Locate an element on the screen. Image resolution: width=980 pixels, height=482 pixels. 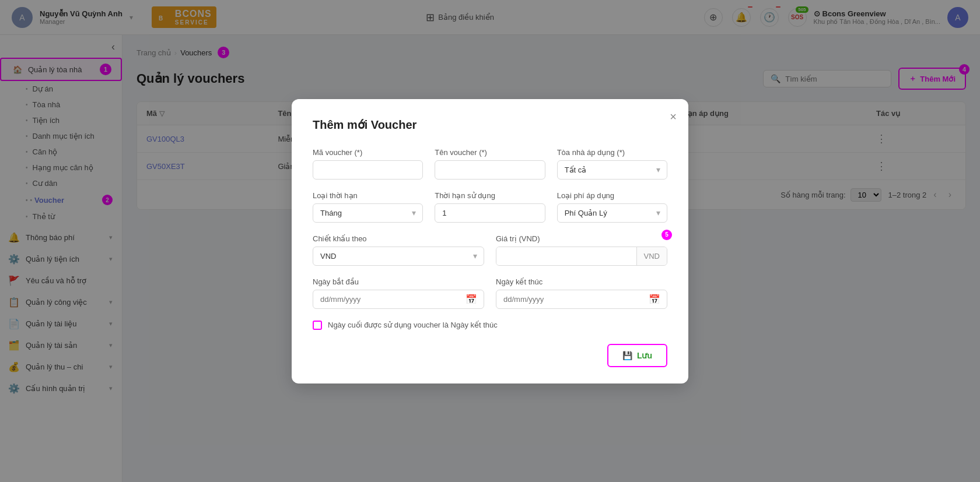
badge-5: 5 is located at coordinates (667, 235).